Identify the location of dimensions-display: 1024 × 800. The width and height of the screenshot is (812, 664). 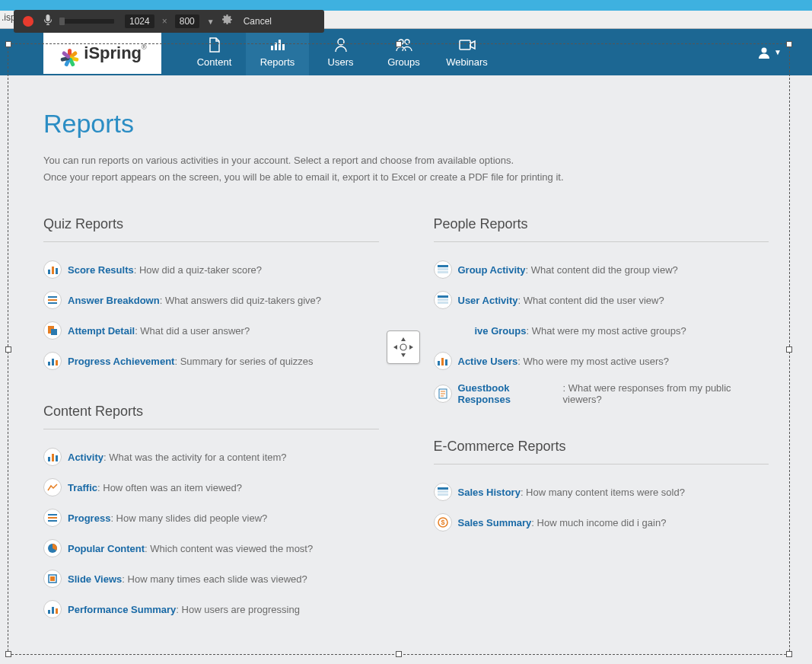
(162, 21).